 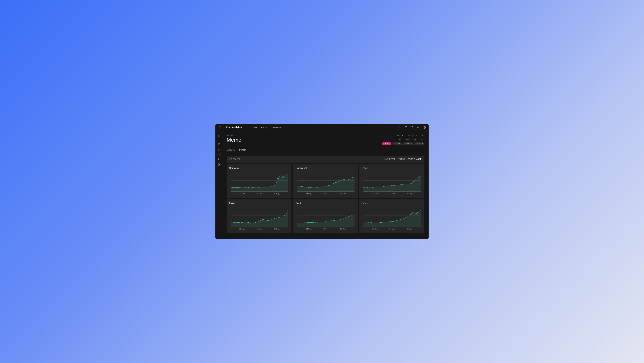 I want to click on chart-title: Shiba Inu, so click(x=259, y=168).